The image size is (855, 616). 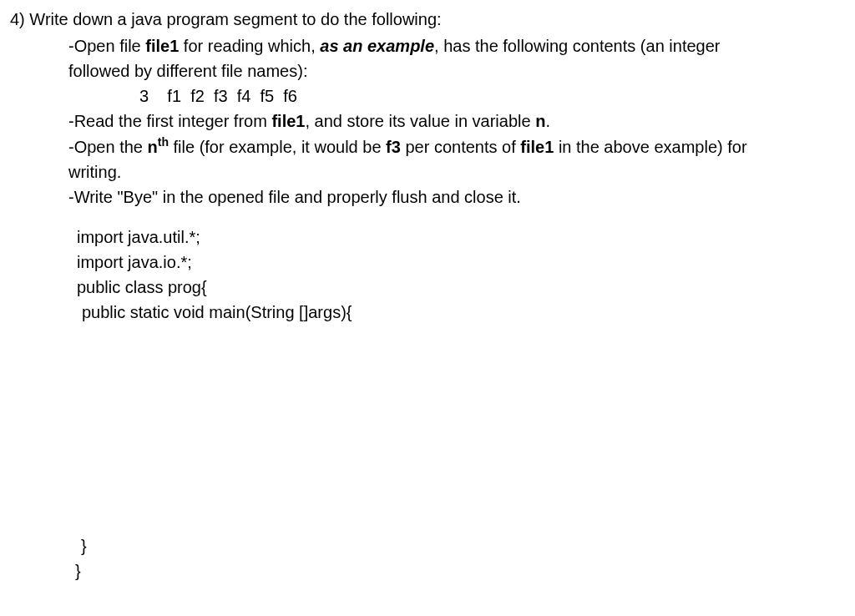 I want to click on bullet1-mid: for reading which,, so click(x=249, y=46).